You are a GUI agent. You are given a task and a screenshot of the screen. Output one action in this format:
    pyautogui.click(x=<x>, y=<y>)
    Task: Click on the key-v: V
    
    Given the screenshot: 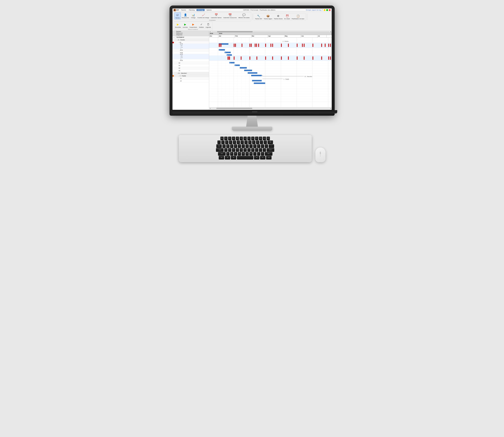 What is the action you would take?
    pyautogui.click(x=239, y=154)
    